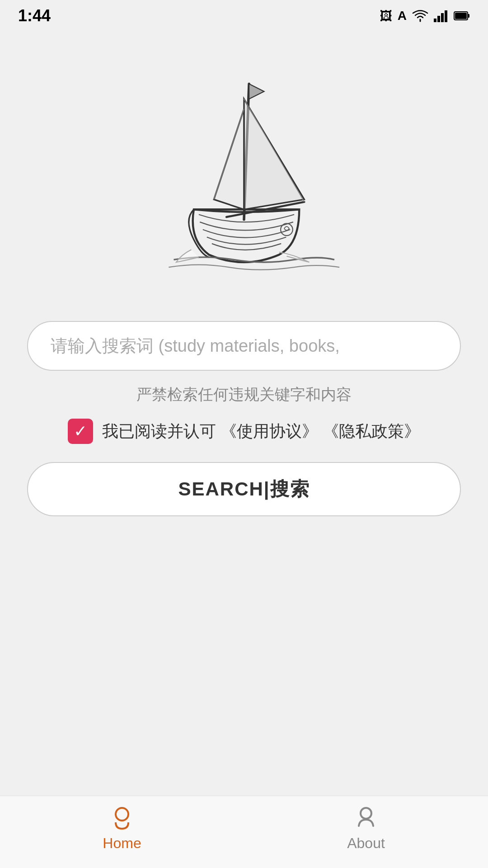 This screenshot has width=488, height=868. I want to click on wifi-icon, so click(420, 16).